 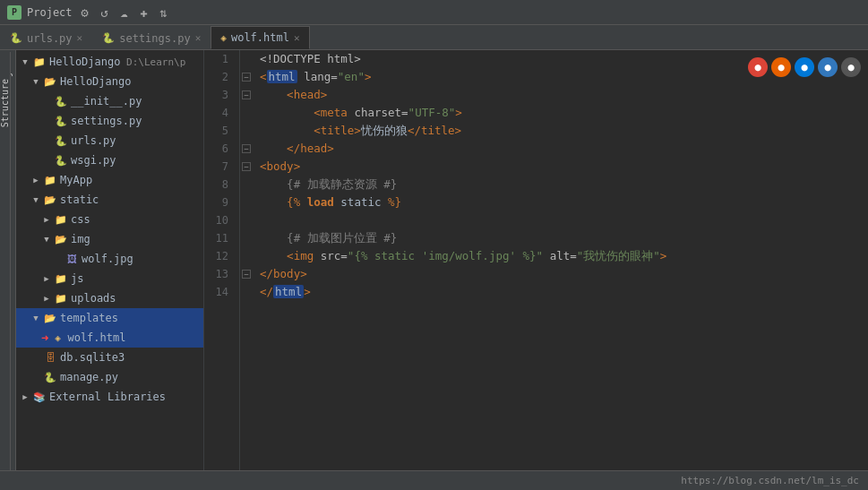 What do you see at coordinates (25, 62) in the screenshot?
I see `arrow-root: ▼` at bounding box center [25, 62].